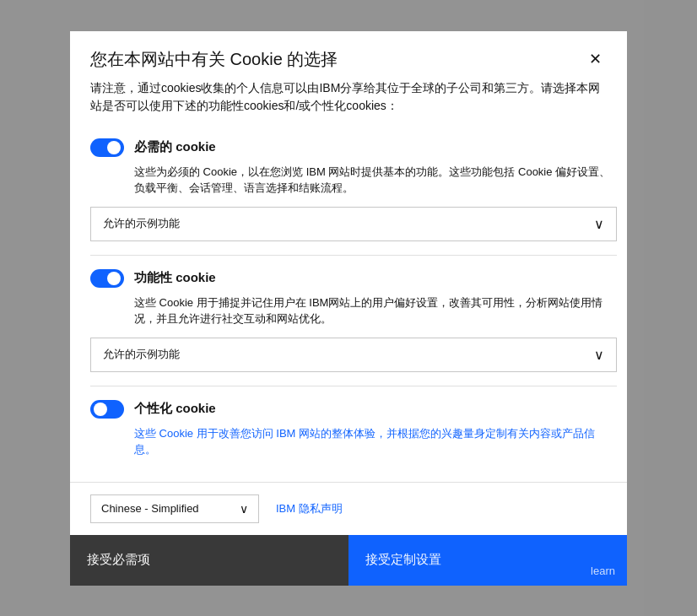 This screenshot has height=616, width=697. What do you see at coordinates (354, 409) in the screenshot?
I see `personalized-section-header: 个性化 cookie` at bounding box center [354, 409].